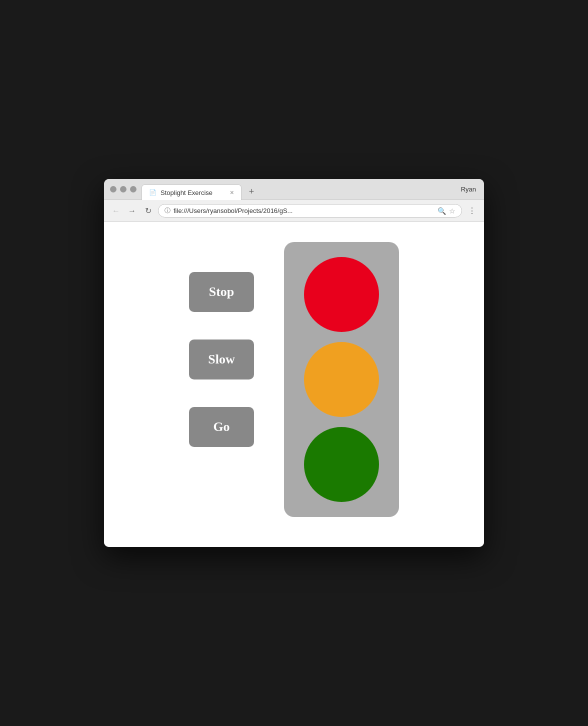 Image resolution: width=588 pixels, height=726 pixels. Describe the element at coordinates (222, 360) in the screenshot. I see `slow-button: Slow` at that location.